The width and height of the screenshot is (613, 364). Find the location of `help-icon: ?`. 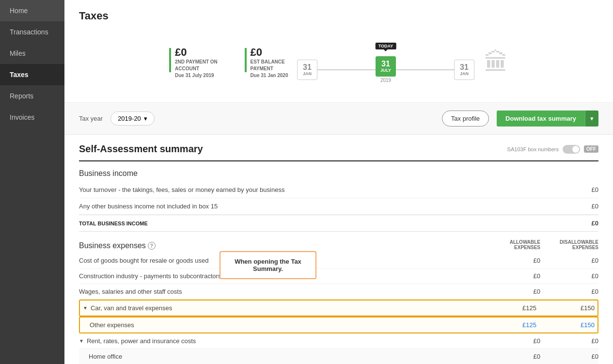

help-icon: ? is located at coordinates (152, 246).